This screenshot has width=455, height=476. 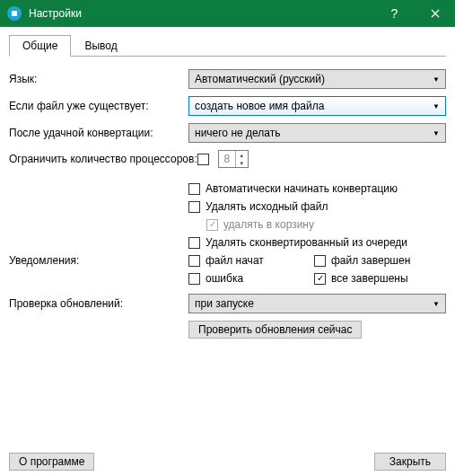 I want to click on notify-error-checkbox, so click(x=194, y=278).